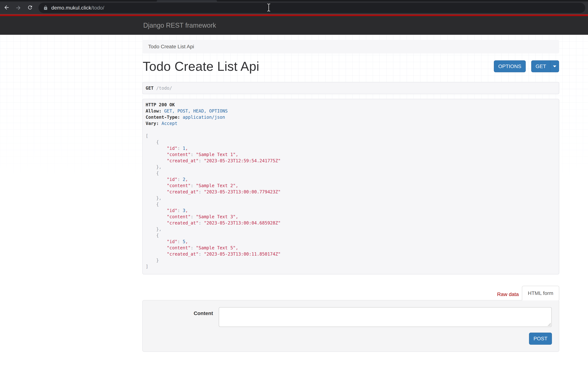  What do you see at coordinates (150, 88) in the screenshot?
I see `request-method: GET` at bounding box center [150, 88].